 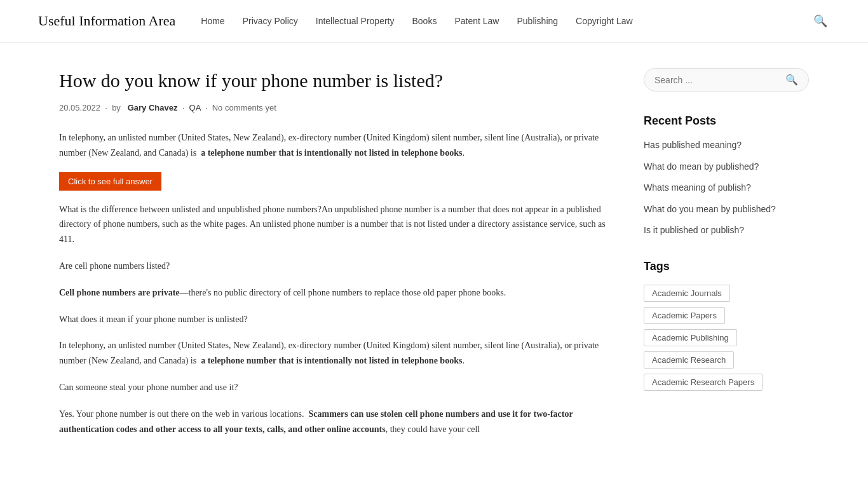 I want to click on nav-privacy: Privacy Policy, so click(x=271, y=21).